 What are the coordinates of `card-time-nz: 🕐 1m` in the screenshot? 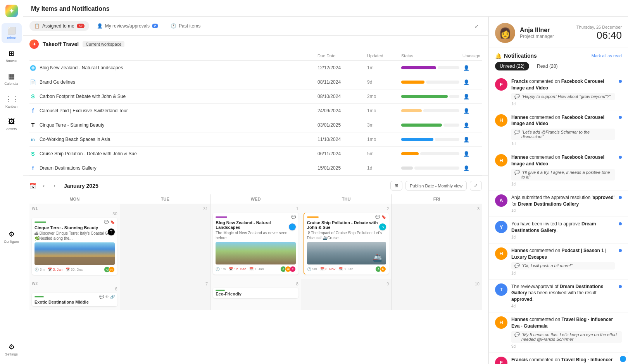 It's located at (221, 269).